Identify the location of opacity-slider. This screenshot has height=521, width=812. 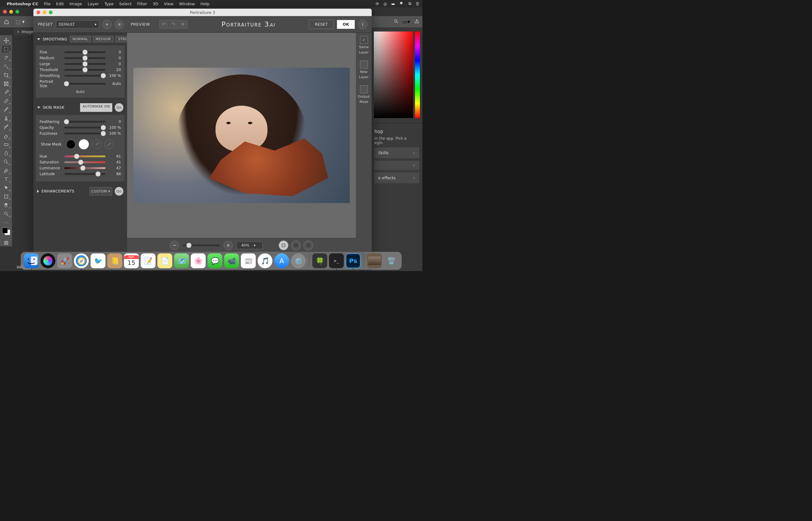
(85, 128).